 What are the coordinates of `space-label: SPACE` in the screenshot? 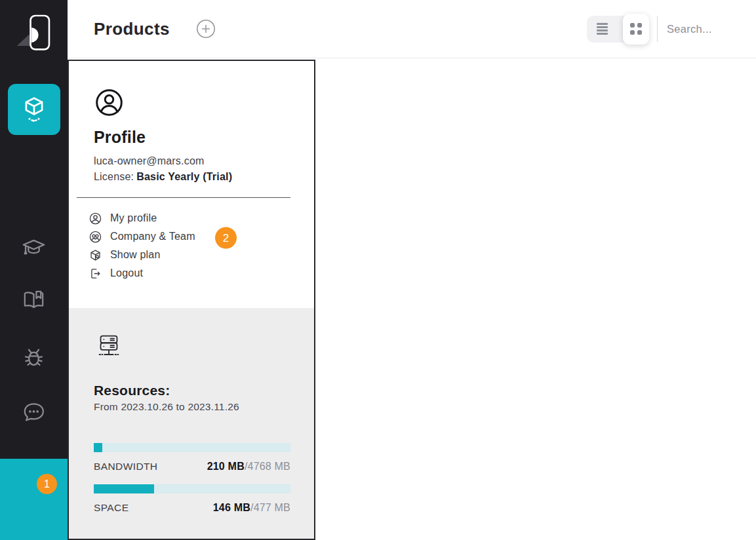 It's located at (111, 508).